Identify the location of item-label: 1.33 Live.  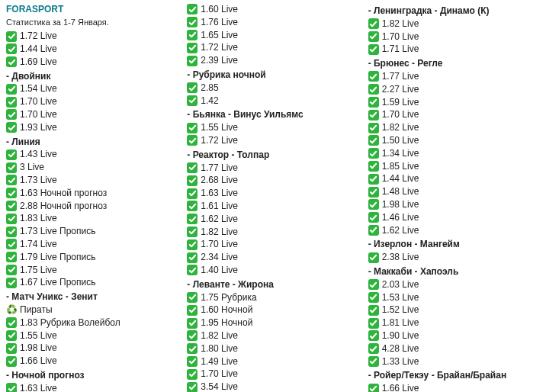
(401, 361).